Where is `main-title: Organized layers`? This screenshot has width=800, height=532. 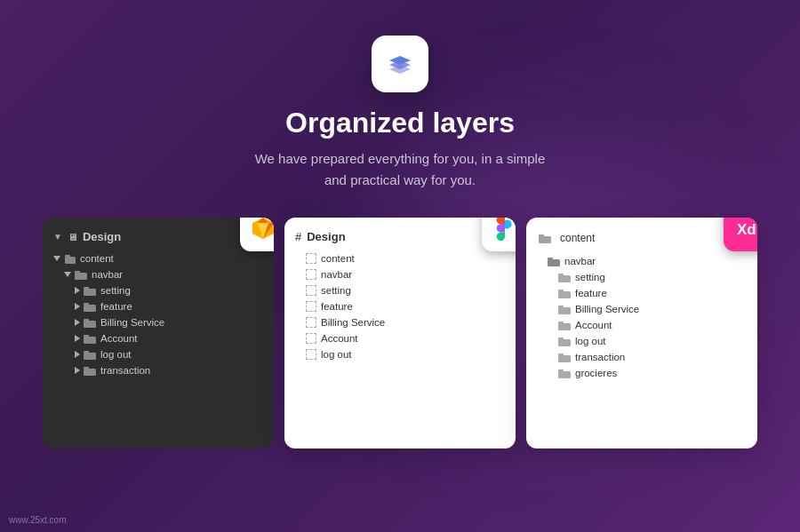
main-title: Organized layers is located at coordinates (400, 123).